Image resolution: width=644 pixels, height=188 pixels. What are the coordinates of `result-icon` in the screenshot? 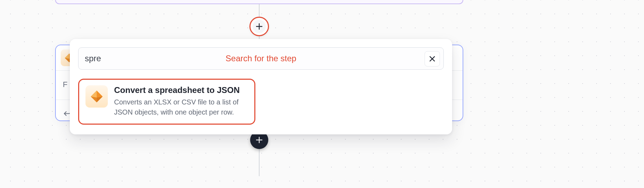 It's located at (97, 96).